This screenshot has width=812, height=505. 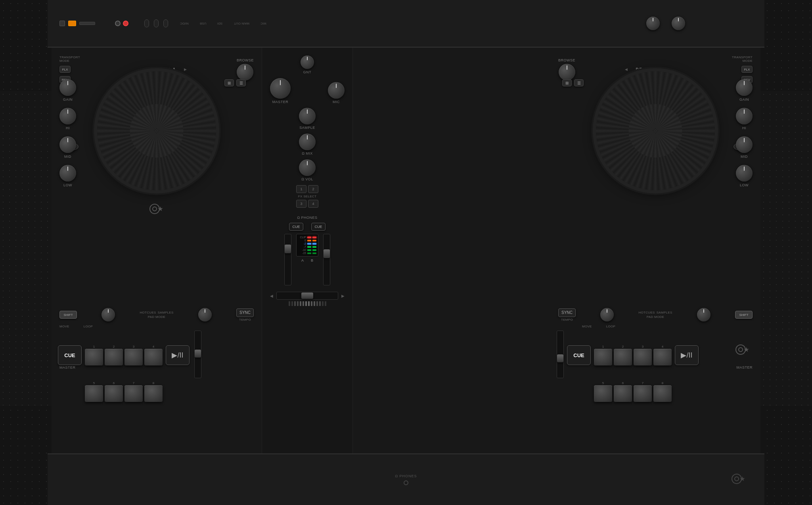 What do you see at coordinates (309, 237) in the screenshot?
I see `vu-seg-clip` at bounding box center [309, 237].